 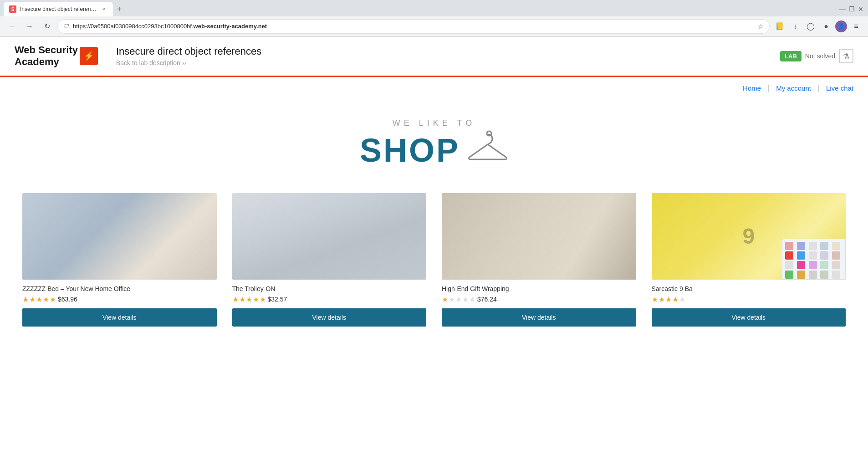 What do you see at coordinates (104, 9) in the screenshot?
I see `tab-close-button: ×` at bounding box center [104, 9].